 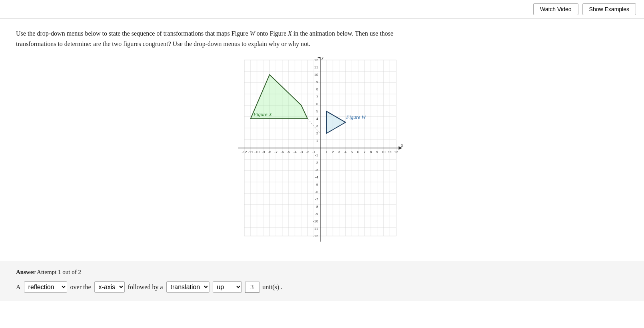 What do you see at coordinates (146, 287) in the screenshot?
I see `followed-by-label: followed by a` at bounding box center [146, 287].